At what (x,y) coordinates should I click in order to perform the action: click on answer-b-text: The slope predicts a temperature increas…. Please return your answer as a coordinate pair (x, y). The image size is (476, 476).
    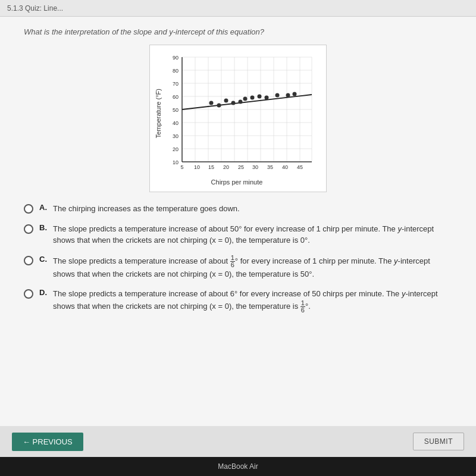
    Looking at the image, I should click on (252, 234).